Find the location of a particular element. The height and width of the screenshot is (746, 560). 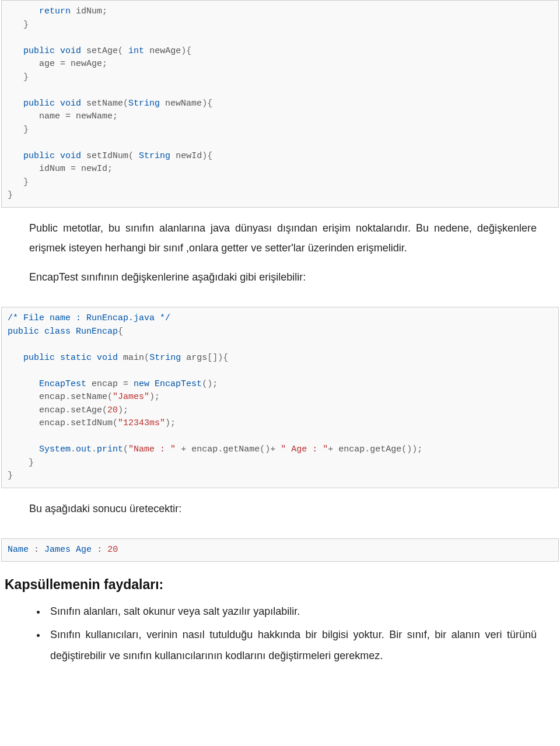

code-block-3: Name : James Age : 20 is located at coordinates (280, 551).